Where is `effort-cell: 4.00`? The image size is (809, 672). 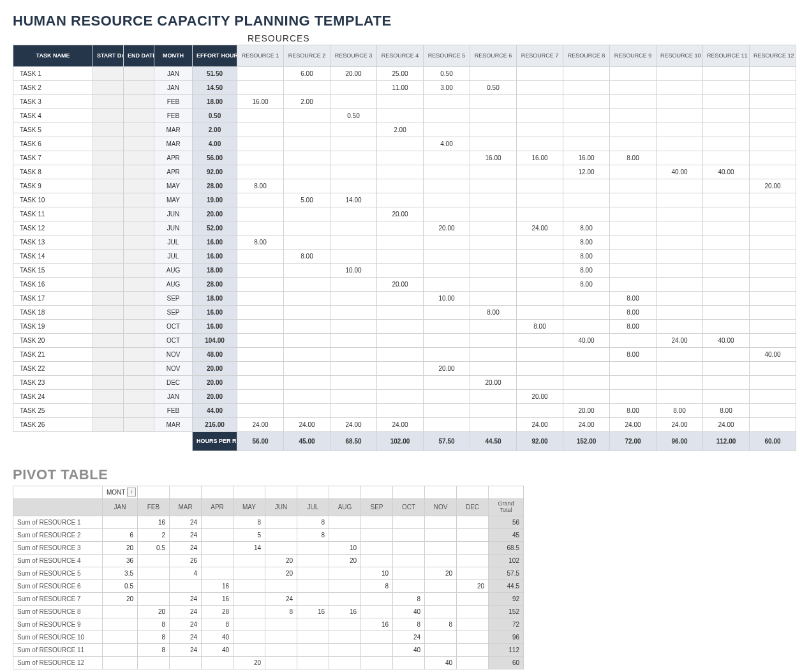 effort-cell: 4.00 is located at coordinates (215, 144).